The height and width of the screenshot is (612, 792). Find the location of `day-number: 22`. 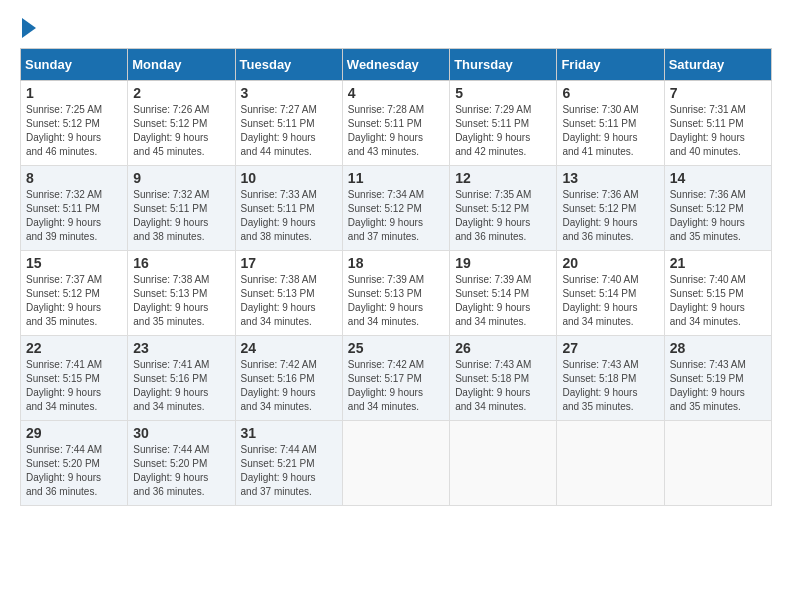

day-number: 22 is located at coordinates (74, 348).